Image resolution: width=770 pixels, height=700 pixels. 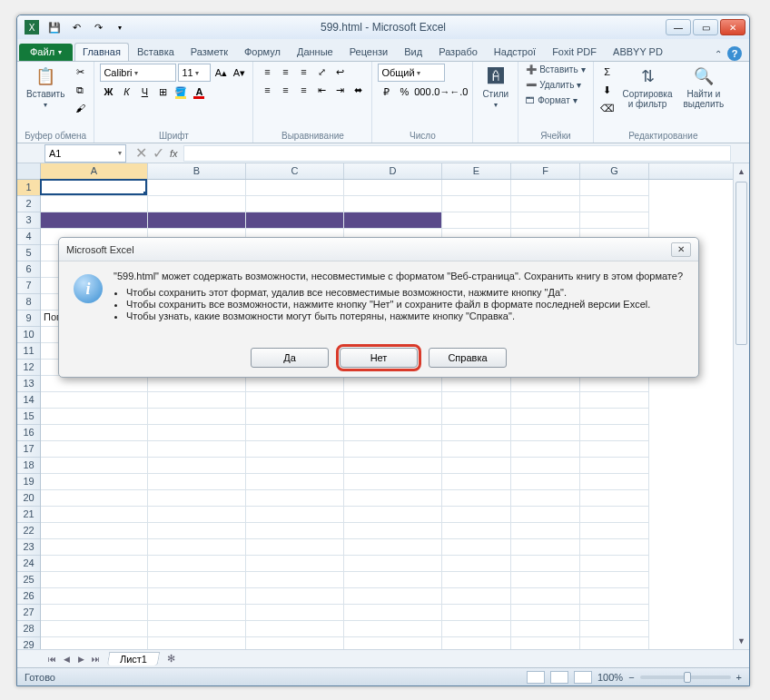 I want to click on column-header: A, so click(x=94, y=171).